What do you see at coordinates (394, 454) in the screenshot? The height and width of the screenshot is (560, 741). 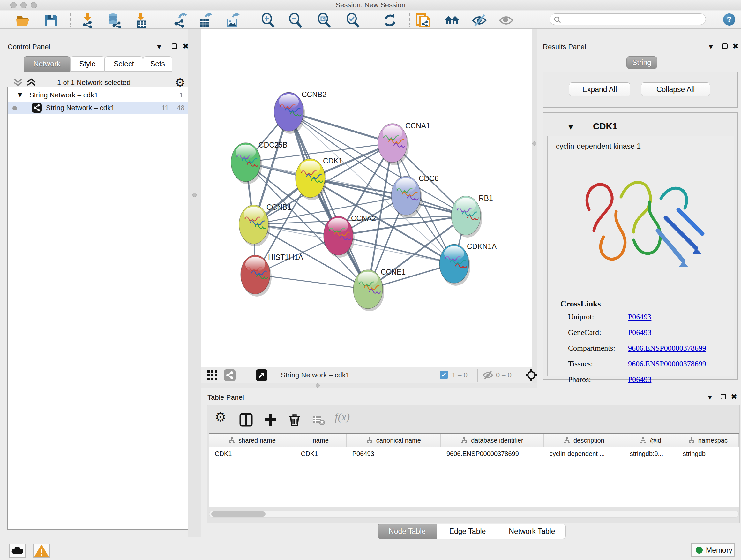 I see `table-cell: P06493` at bounding box center [394, 454].